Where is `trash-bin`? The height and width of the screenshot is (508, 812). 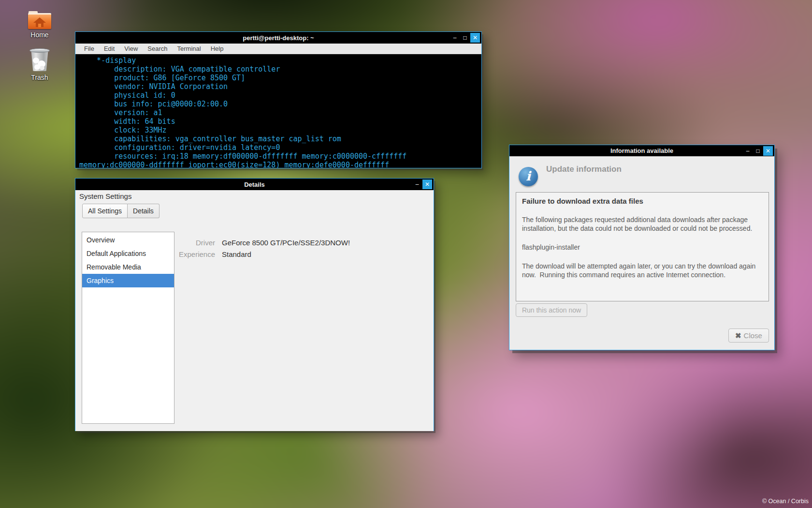 trash-bin is located at coordinates (40, 61).